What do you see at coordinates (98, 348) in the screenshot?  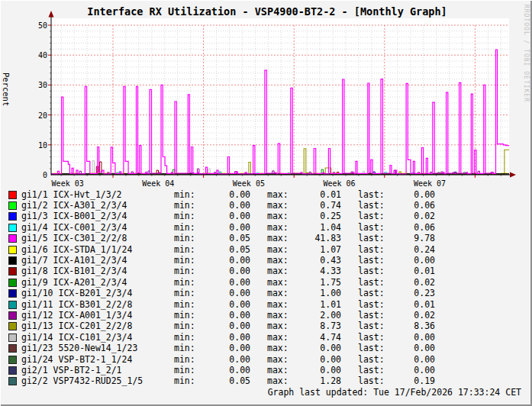 I see `legend-label: gi1/23 5520-New14_1/23` at bounding box center [98, 348].